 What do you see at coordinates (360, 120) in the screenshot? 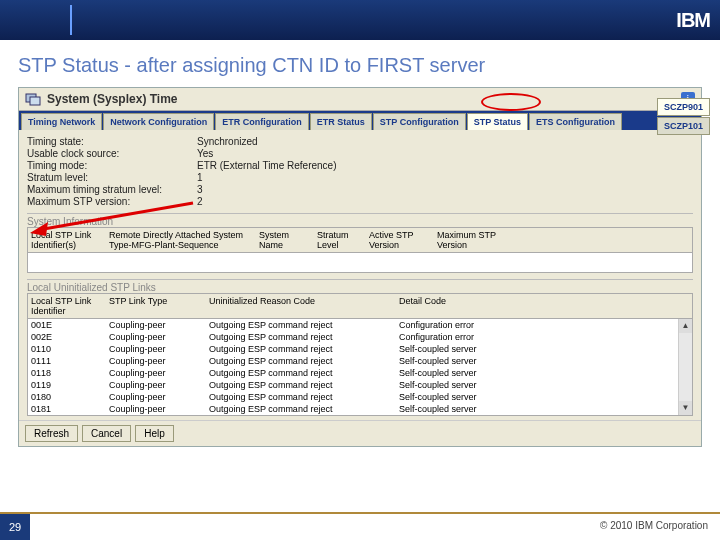
I see `tab-bar: Timing NetworkNetwork ConfigurationETR C…` at bounding box center [360, 120].